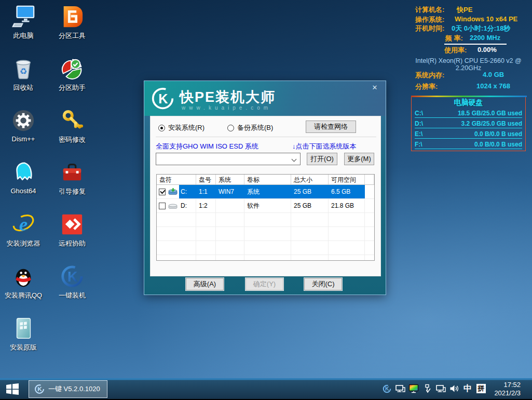 Image resolution: width=532 pixels, height=400 pixels. Describe the element at coordinates (23, 126) in the screenshot. I see `desktop-icon-dism: Dism++` at that location.